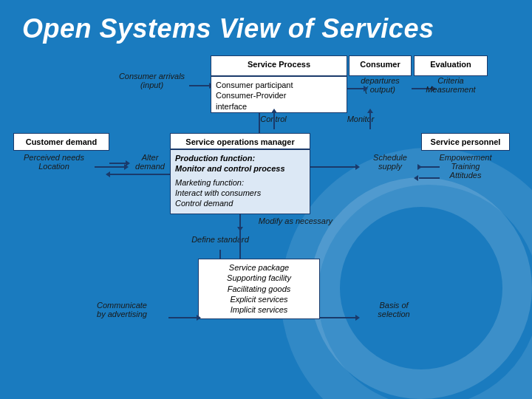 The height and width of the screenshot is (399, 532). What do you see at coordinates (429, 167) in the screenshot?
I see `empow-arrow` at bounding box center [429, 167].